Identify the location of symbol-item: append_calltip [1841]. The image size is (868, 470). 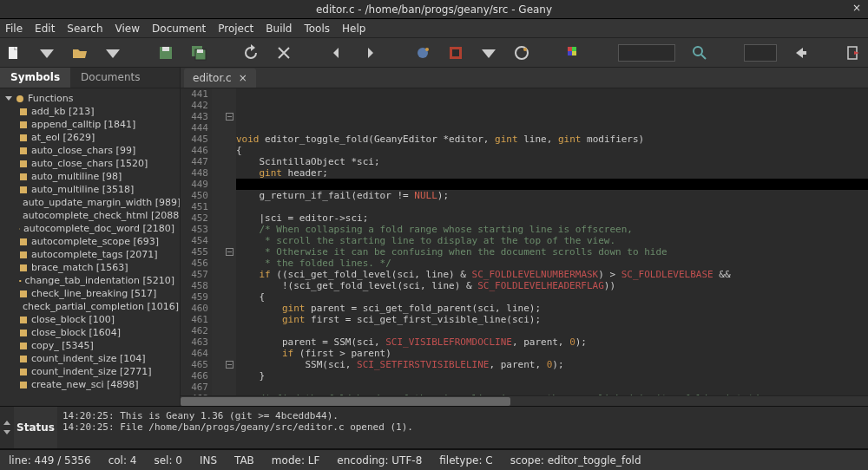
(90, 125).